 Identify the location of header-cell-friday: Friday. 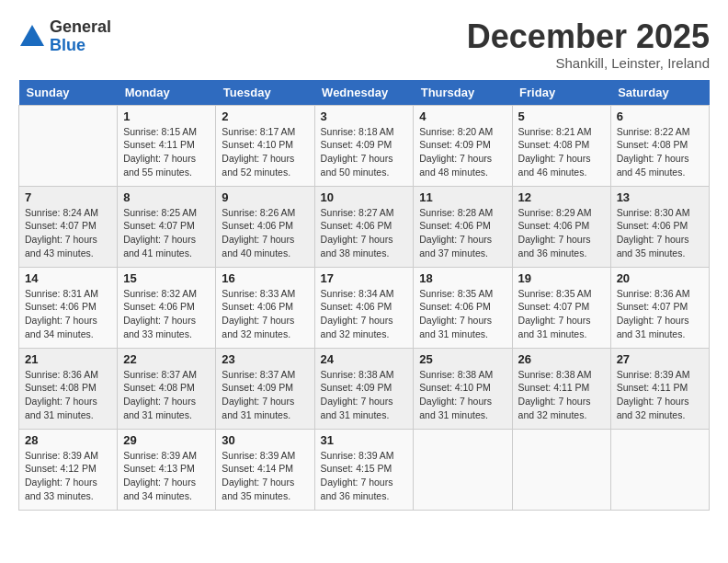
(561, 93).